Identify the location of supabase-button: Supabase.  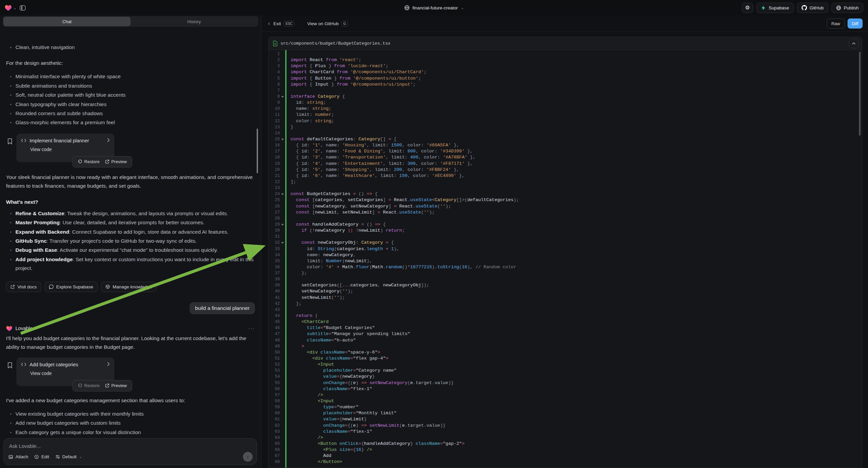
(775, 8).